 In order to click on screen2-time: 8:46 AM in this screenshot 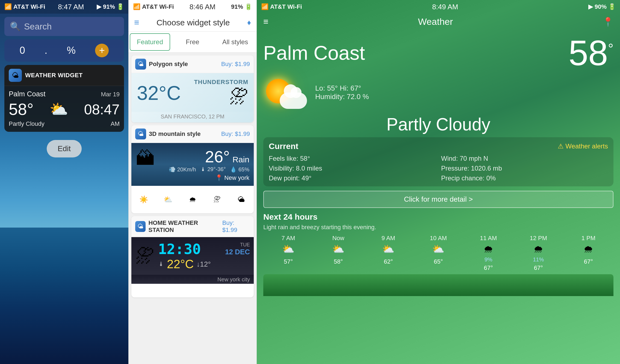, I will do `click(203, 7)`.